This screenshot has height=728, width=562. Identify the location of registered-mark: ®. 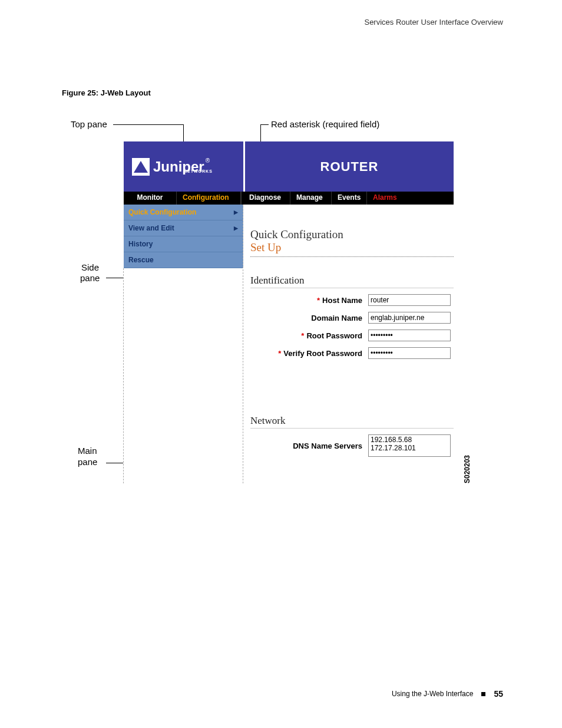
(207, 160).